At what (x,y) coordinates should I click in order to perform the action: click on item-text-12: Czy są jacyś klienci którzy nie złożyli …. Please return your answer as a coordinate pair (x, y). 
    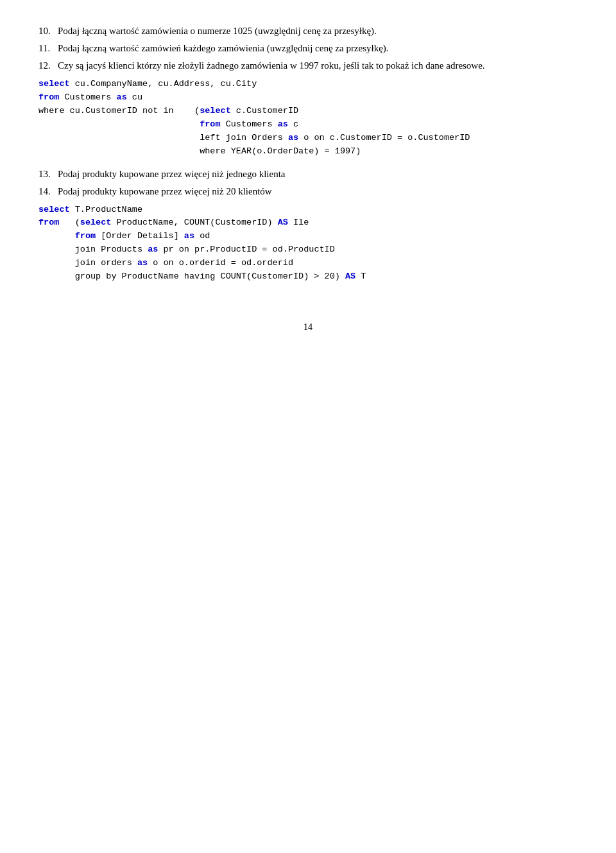
    Looking at the image, I should click on (318, 65).